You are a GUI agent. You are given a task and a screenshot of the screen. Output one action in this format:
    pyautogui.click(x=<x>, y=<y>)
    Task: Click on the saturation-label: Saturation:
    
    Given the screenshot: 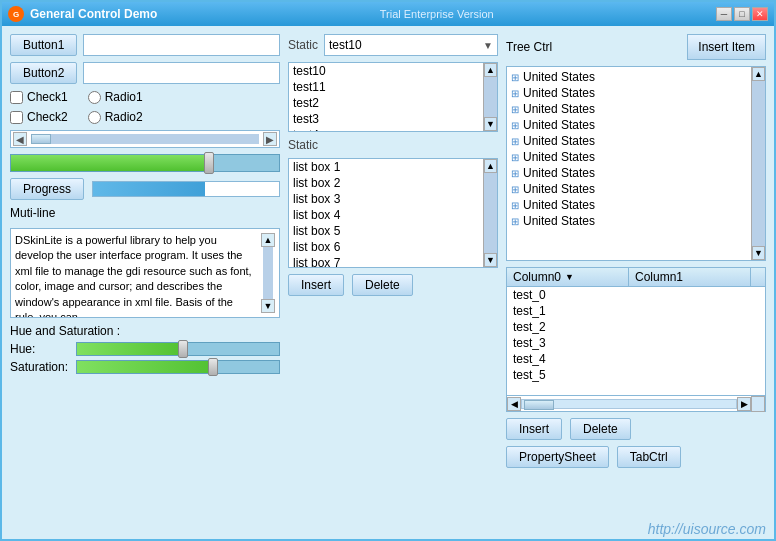 What is the action you would take?
    pyautogui.click(x=40, y=367)
    